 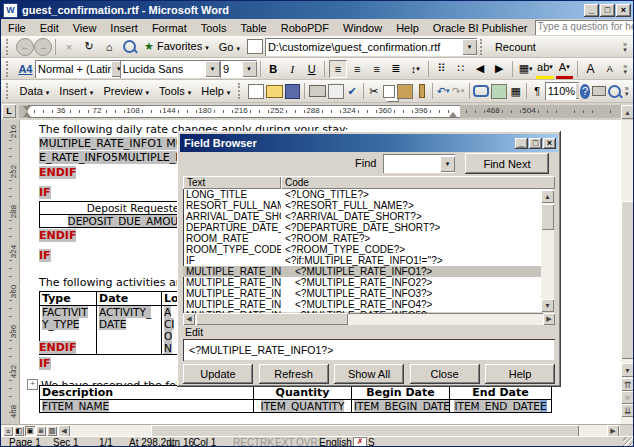 What do you see at coordinates (352, 91) in the screenshot?
I see `spelling-icon: ✔` at bounding box center [352, 91].